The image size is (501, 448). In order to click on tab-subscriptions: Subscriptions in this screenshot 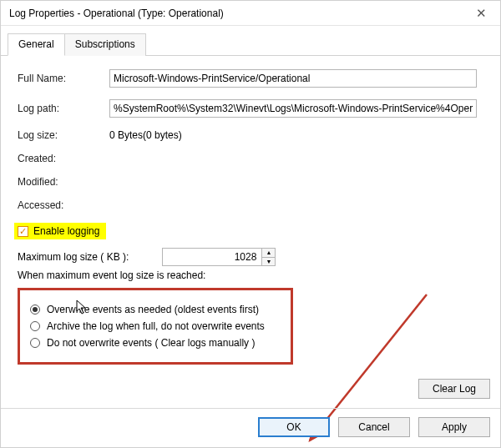, I will do `click(105, 45)`.